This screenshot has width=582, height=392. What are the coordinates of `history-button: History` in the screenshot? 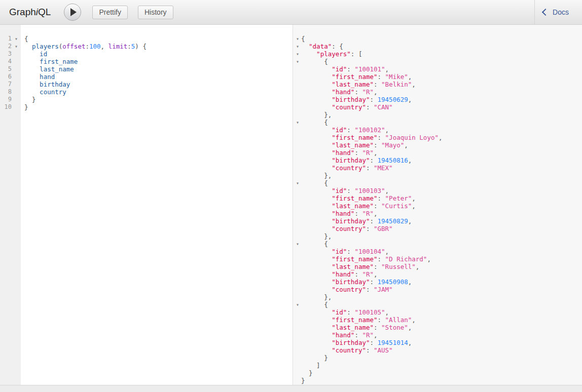 It's located at (156, 12).